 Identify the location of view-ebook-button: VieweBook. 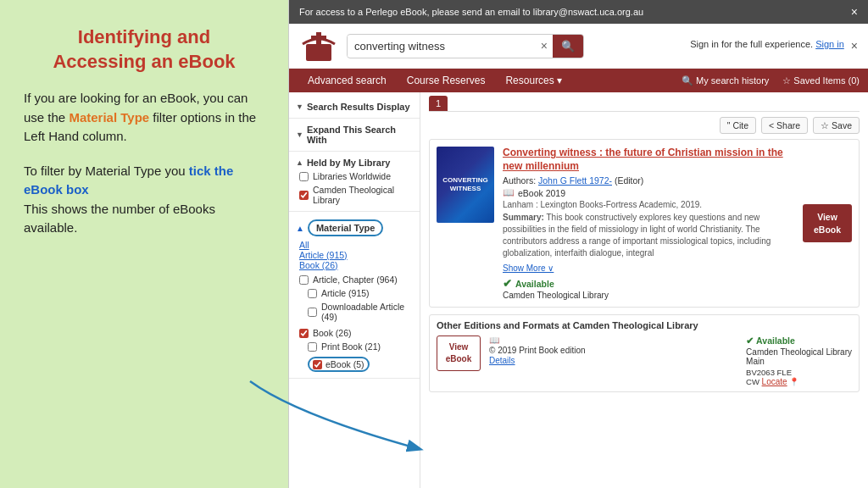
(827, 224).